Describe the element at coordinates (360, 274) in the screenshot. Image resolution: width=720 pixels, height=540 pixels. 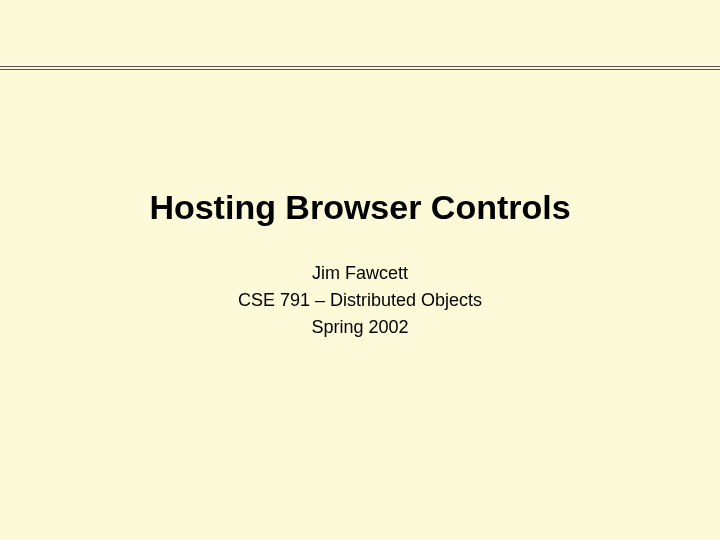
I see `author-line: Jim Fawcett` at that location.